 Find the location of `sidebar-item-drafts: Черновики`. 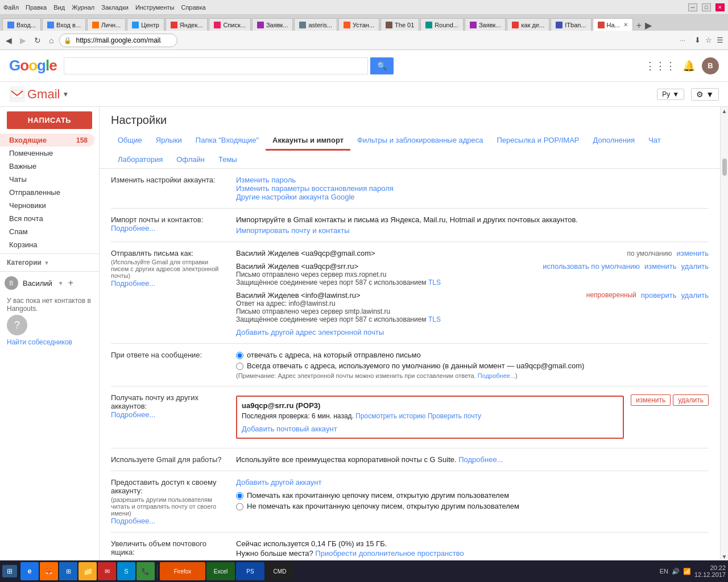

sidebar-item-drafts: Черновики is located at coordinates (47, 206).